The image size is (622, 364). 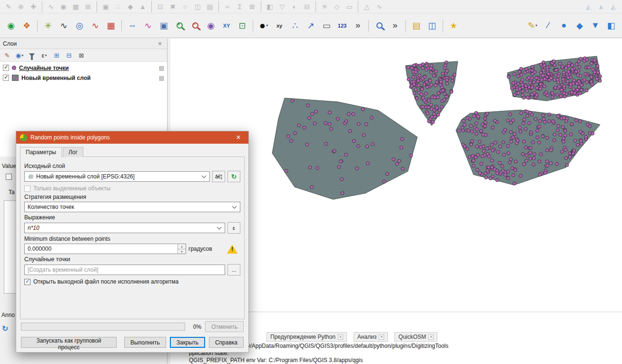 What do you see at coordinates (311, 7) in the screenshot?
I see `toolbar-row-top: ✎⊕✚∿◉▦⊞▣∴◆▲⊡✖○◫▤≈Σ⊠◧▽◐⊟✳◇▭△∿◭▲◭` at bounding box center [311, 7].